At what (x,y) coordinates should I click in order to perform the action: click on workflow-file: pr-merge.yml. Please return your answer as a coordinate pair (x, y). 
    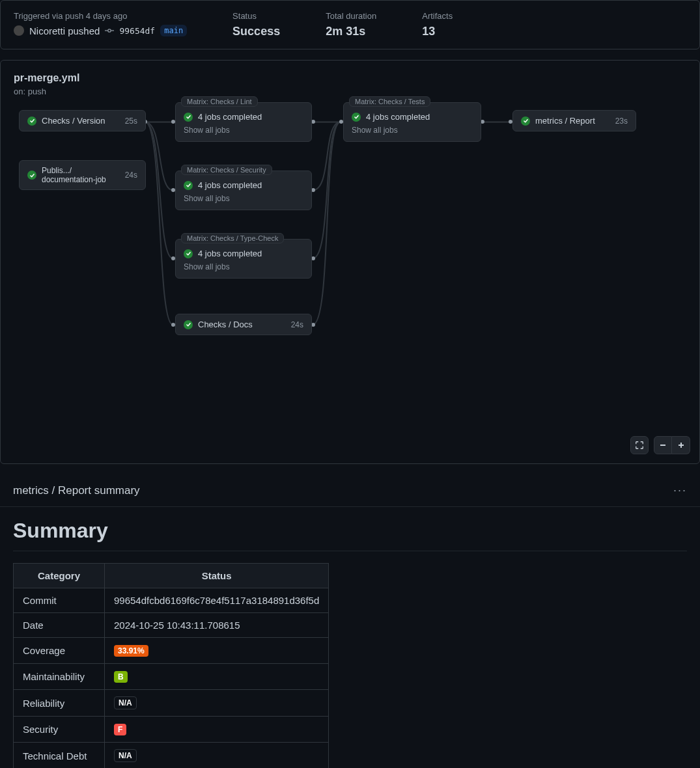
    Looking at the image, I should click on (350, 78).